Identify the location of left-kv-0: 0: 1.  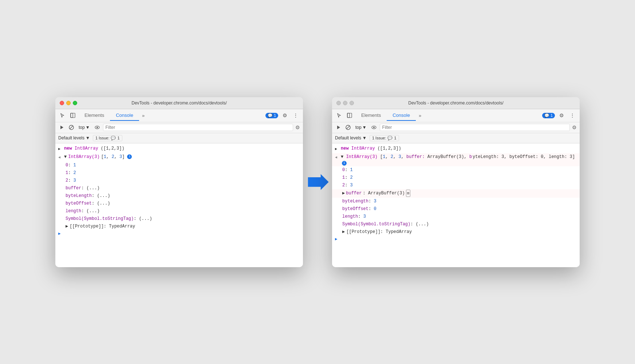
(183, 165).